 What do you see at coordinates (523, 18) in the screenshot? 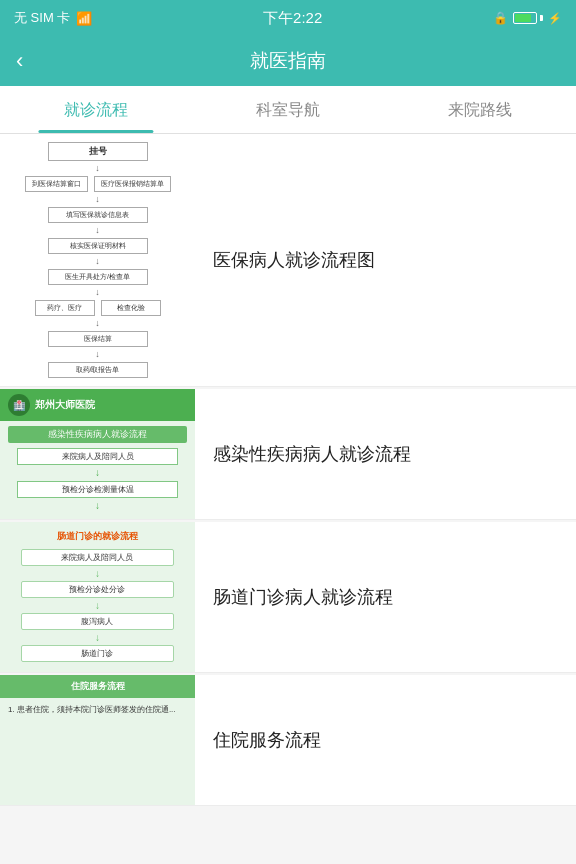
I see `battery-fill` at bounding box center [523, 18].